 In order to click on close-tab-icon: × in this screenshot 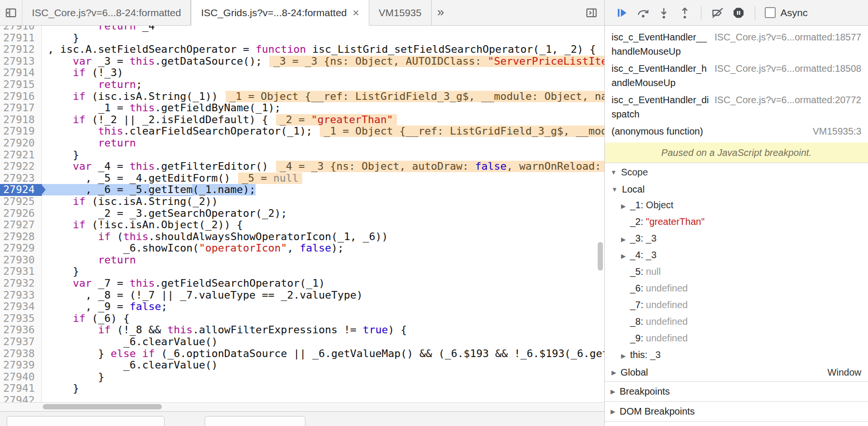, I will do `click(356, 13)`.